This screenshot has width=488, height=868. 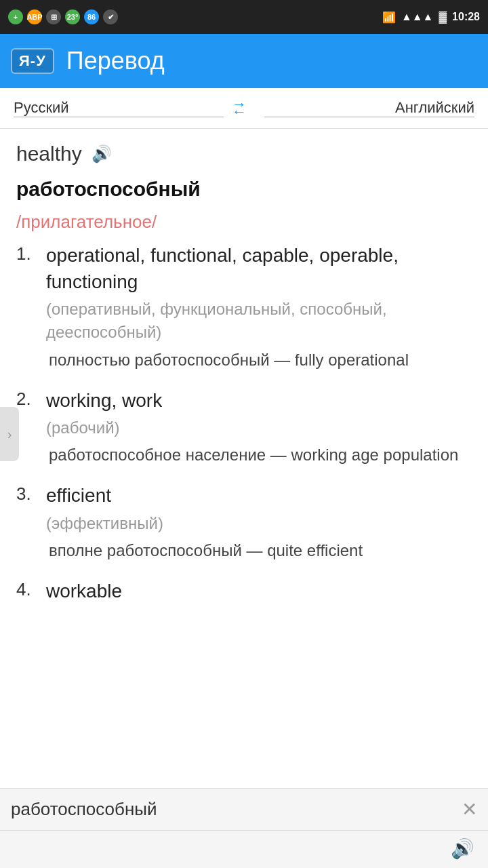 I want to click on swap-languages-button, so click(x=244, y=108).